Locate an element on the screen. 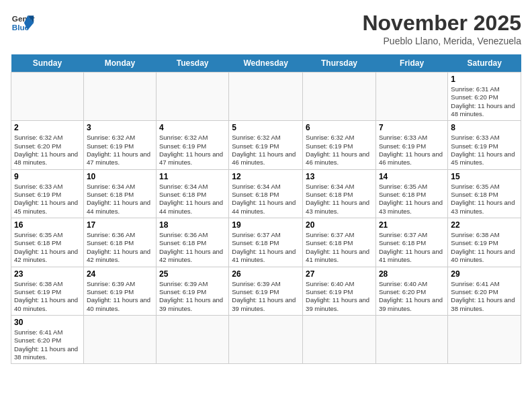 The height and width of the screenshot is (411, 532). date-number: 18 is located at coordinates (192, 225).